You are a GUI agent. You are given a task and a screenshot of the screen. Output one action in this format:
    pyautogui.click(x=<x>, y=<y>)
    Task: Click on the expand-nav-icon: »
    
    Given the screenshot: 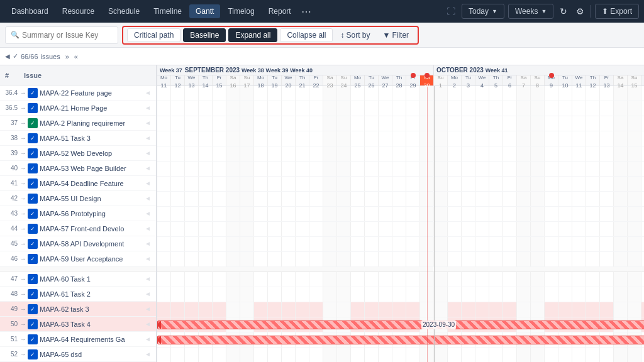 What is the action you would take?
    pyautogui.click(x=67, y=57)
    